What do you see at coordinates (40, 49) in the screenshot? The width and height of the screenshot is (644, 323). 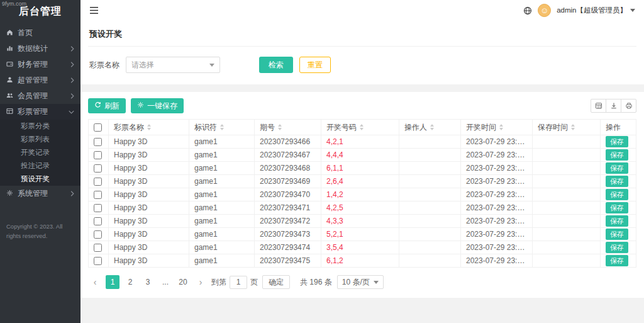 I see `sidebar-item-stats: 数据统计` at bounding box center [40, 49].